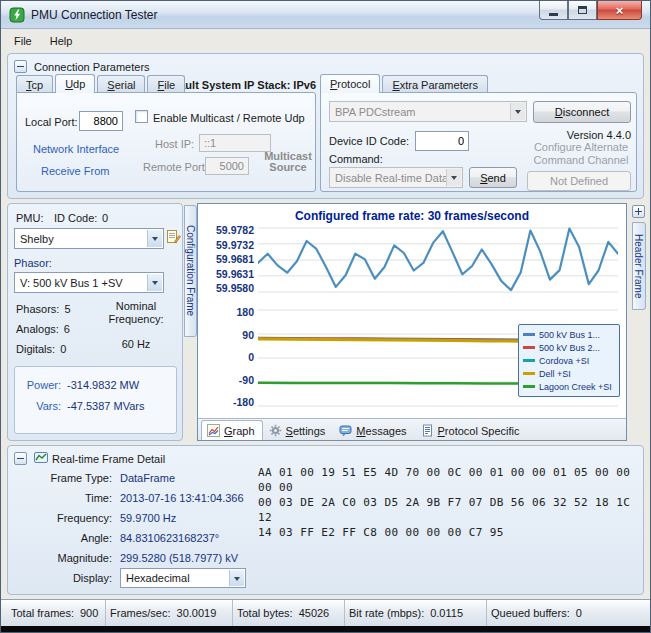 This screenshot has width=651, height=633. What do you see at coordinates (37, 239) in the screenshot?
I see `pmu-select-value: Shelby` at bounding box center [37, 239].